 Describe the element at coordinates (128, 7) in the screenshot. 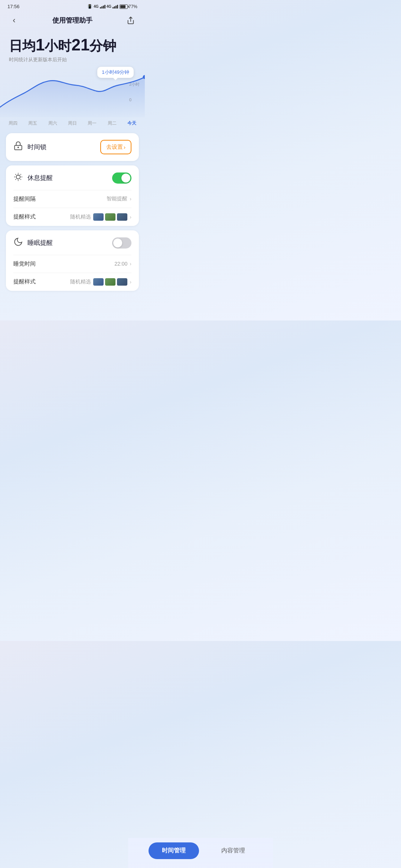

I see `battery-indicator: 77%` at that location.